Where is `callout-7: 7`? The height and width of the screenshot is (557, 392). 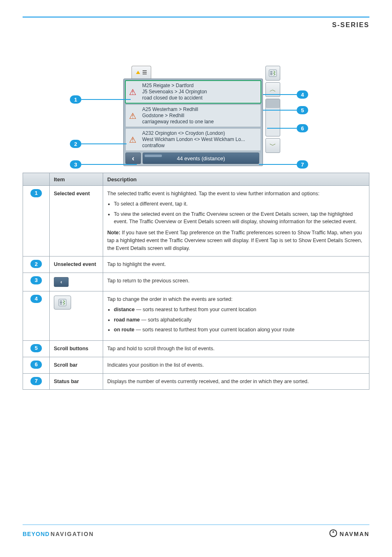
callout-7: 7 is located at coordinates (302, 164).